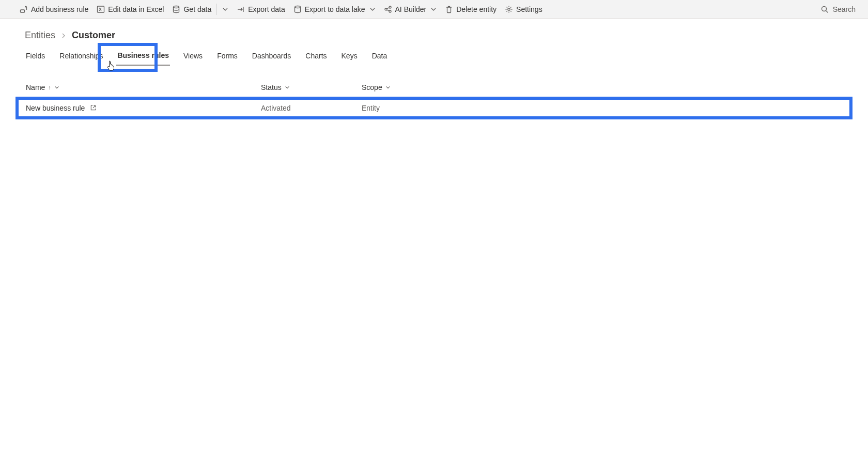 Image resolution: width=868 pixels, height=458 pixels. What do you see at coordinates (471, 9) in the screenshot?
I see `delete-entity-button: Delete entity` at bounding box center [471, 9].